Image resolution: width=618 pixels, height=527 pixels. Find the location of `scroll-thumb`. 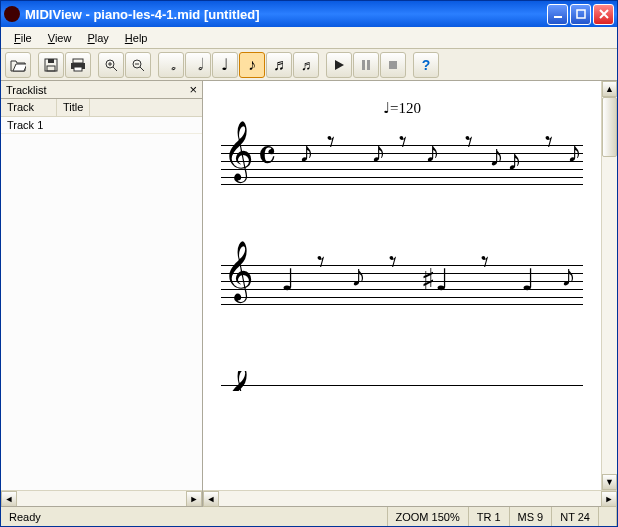

scroll-thumb is located at coordinates (610, 127).